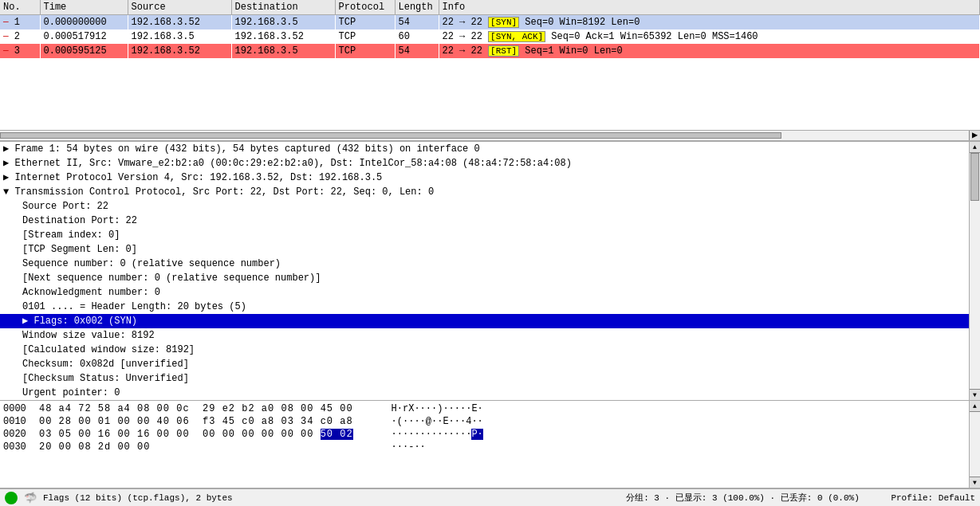 The width and height of the screenshot is (980, 506). I want to click on detail-line: Sequence number: 0 (relative sequence nu…, so click(485, 264).